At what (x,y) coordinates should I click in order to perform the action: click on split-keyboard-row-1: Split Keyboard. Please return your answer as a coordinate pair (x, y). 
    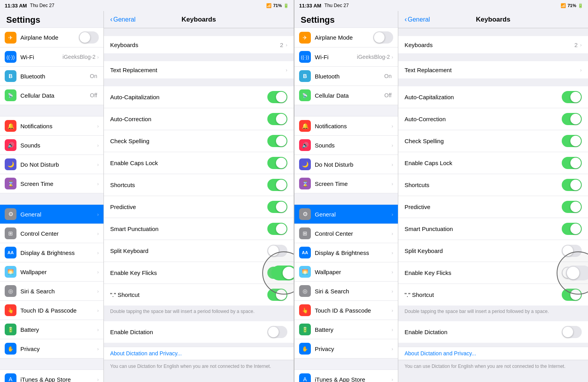
    Looking at the image, I should click on (199, 251).